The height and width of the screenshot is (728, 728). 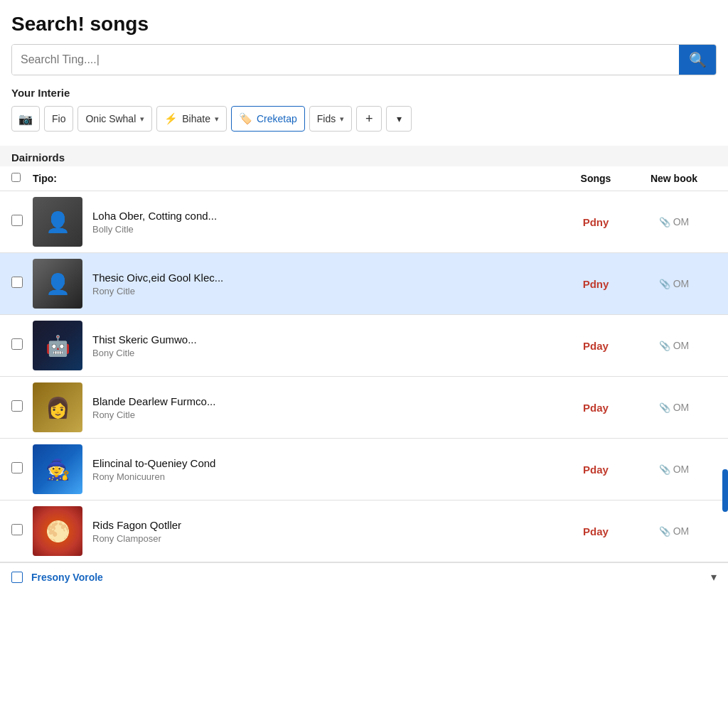 I want to click on row-title-3: Blande Dearlew Furmco..., so click(x=326, y=401).